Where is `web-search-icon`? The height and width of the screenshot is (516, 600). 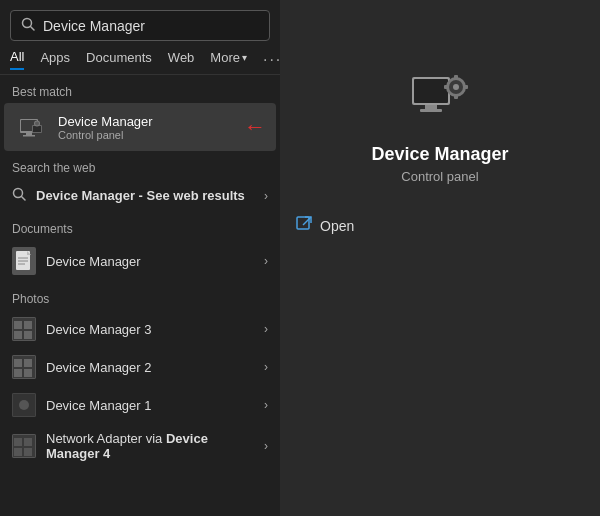
web-search-icon is located at coordinates (19, 196).